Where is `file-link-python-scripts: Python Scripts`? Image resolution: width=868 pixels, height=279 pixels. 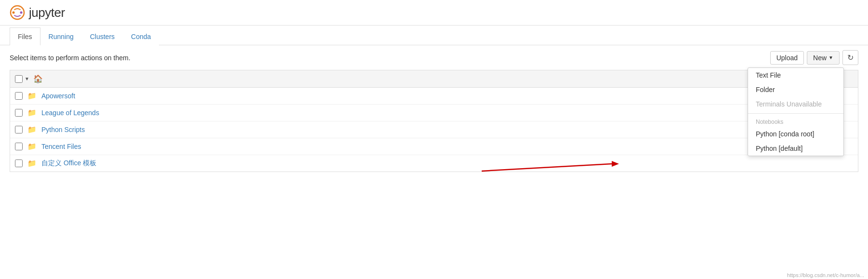
file-link-python-scripts: Python Scripts is located at coordinates (63, 130).